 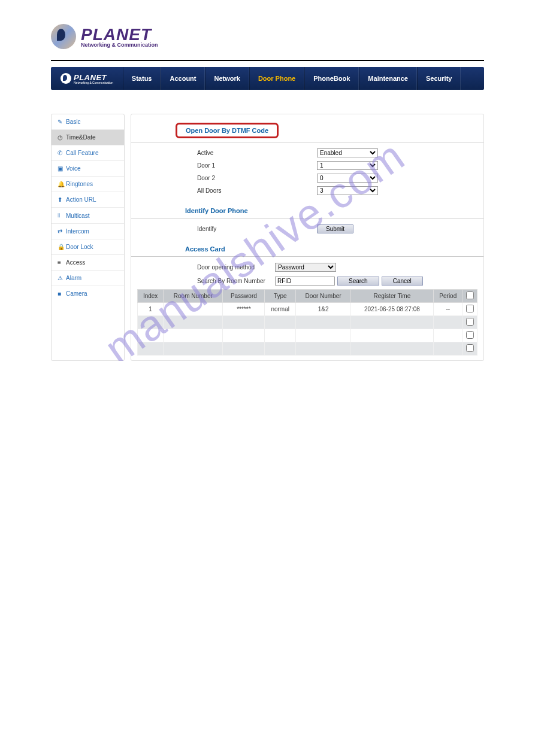 What do you see at coordinates (79, 184) in the screenshot?
I see `sidebar-item-label: Ringtones` at bounding box center [79, 184].